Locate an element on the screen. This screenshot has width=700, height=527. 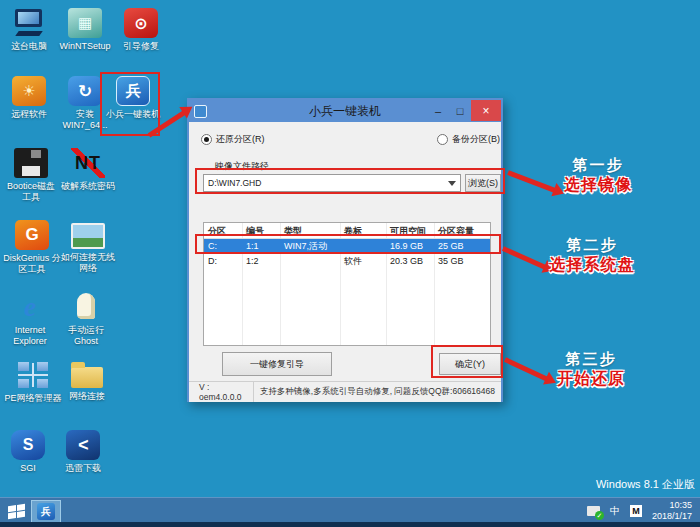
dialog-statusbar: V : oem4.0.0.0 支持多种镜像,多系统引导自动修复, 问题反馈QQ群… is located at coordinates (345, 392).